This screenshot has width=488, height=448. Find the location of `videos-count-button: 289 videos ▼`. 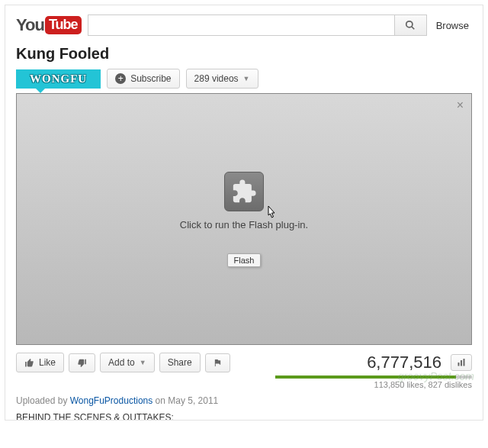

videos-count-button: 289 videos ▼ is located at coordinates (223, 79).